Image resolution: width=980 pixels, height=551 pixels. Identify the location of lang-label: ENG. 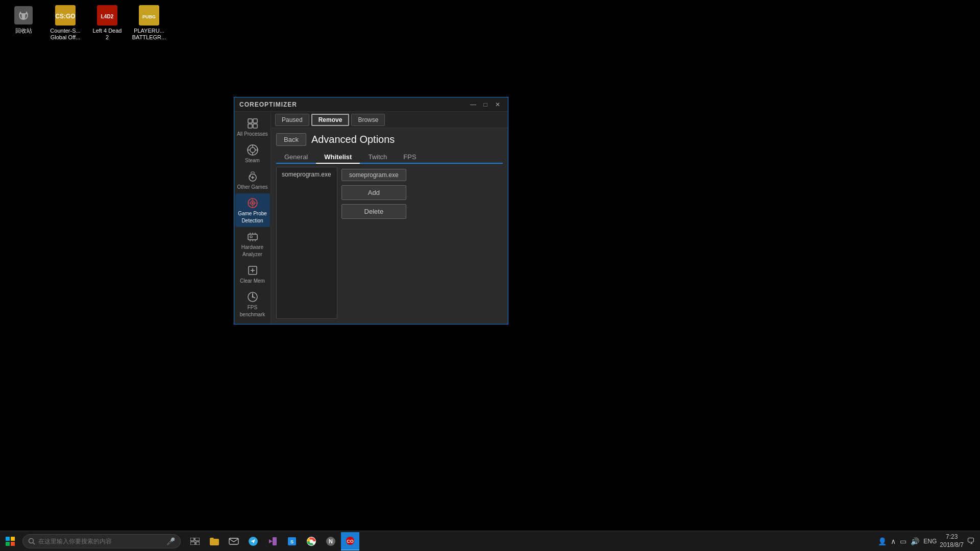
(930, 541).